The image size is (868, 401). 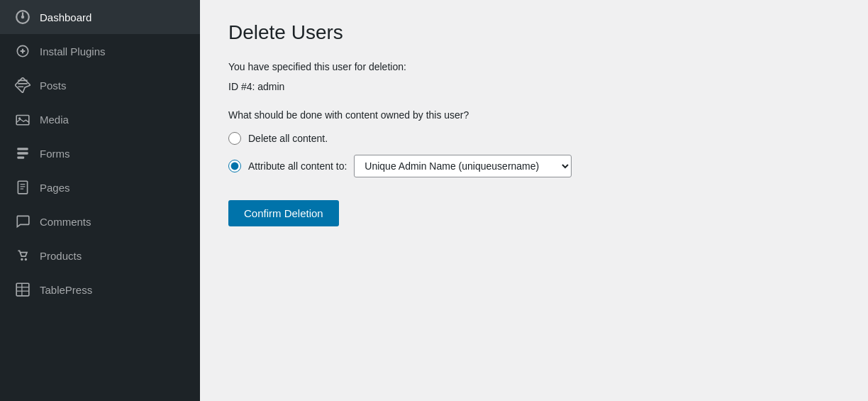 I want to click on sidebar-item-pages: Pages, so click(x=100, y=187).